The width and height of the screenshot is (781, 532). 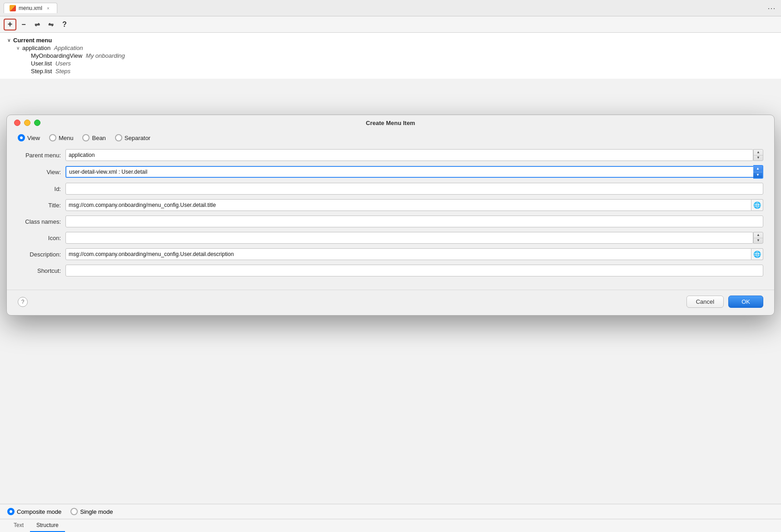 What do you see at coordinates (21, 138) in the screenshot?
I see `radio-view-indicator` at bounding box center [21, 138].